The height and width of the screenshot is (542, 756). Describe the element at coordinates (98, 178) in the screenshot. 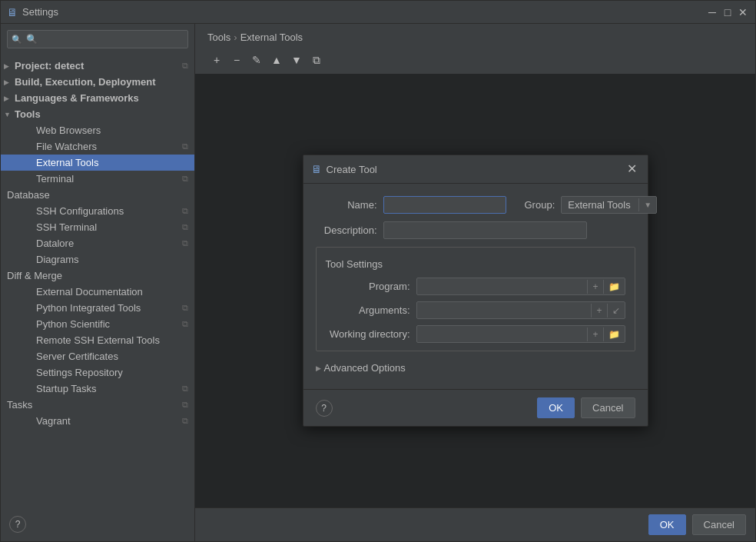

I see `sidebar-item-terminal: Terminal ⧉` at that location.